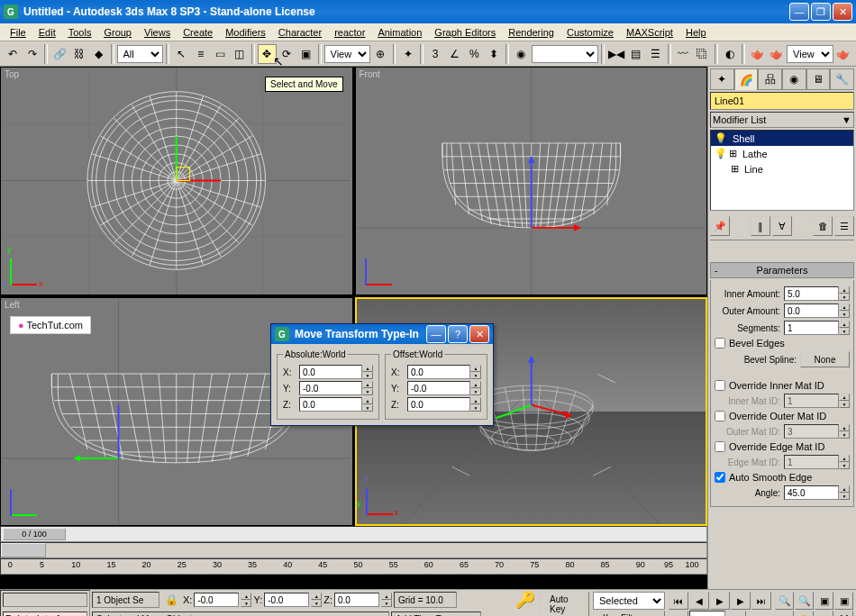 The height and width of the screenshot is (616, 856). What do you see at coordinates (782, 139) in the screenshot?
I see `modifier-shell: 💡Shell` at bounding box center [782, 139].